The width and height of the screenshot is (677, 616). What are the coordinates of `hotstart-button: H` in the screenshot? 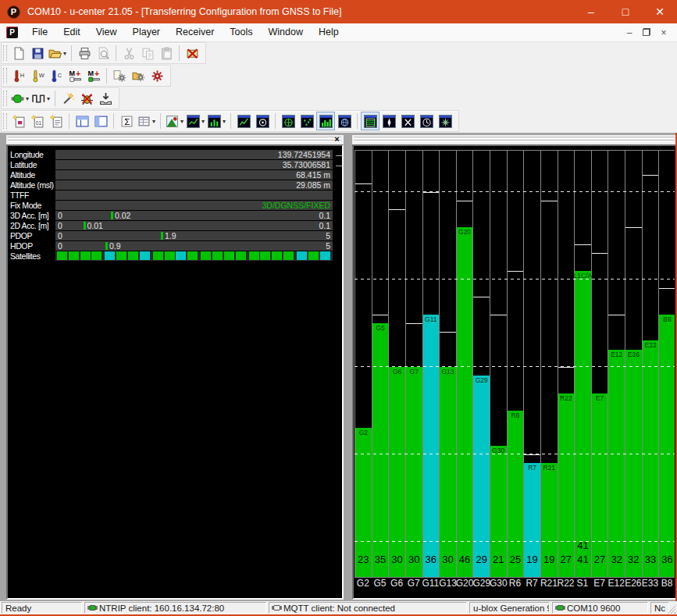 It's located at (19, 76).